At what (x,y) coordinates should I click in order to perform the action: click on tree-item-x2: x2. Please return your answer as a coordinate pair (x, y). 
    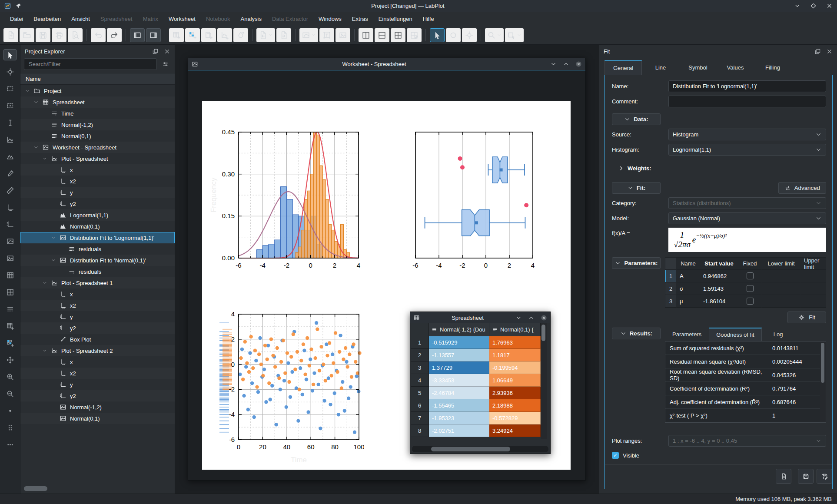
    Looking at the image, I should click on (97, 305).